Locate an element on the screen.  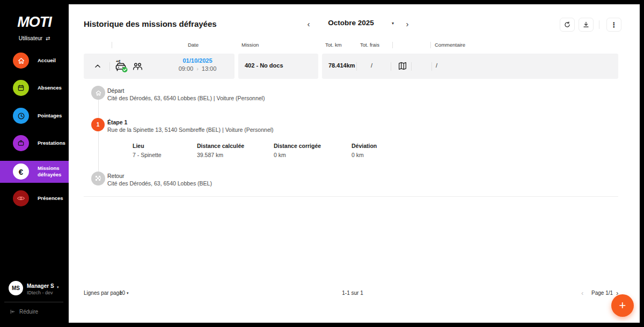
sidebar-item-presences: Présences is located at coordinates (34, 198).